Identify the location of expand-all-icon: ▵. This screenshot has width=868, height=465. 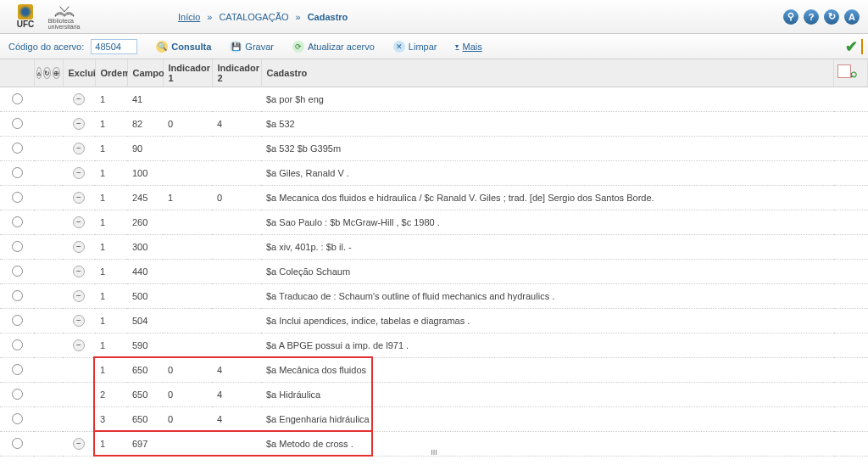
(39, 73).